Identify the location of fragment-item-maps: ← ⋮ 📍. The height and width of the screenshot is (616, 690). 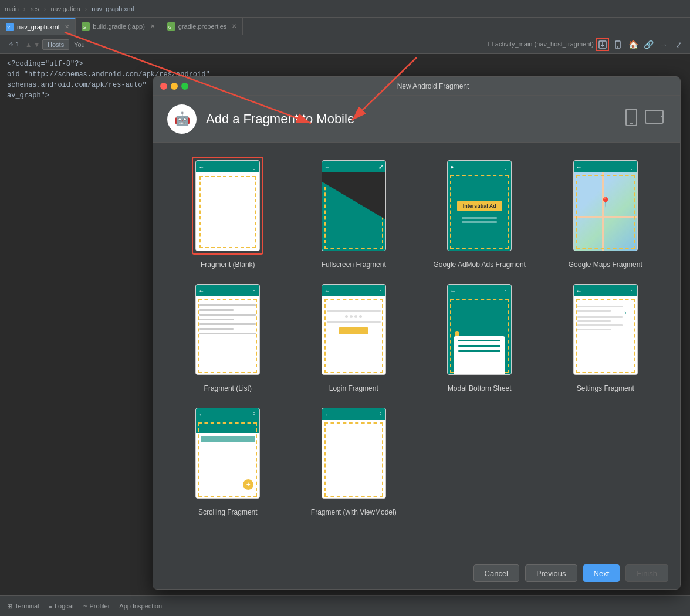
(606, 212).